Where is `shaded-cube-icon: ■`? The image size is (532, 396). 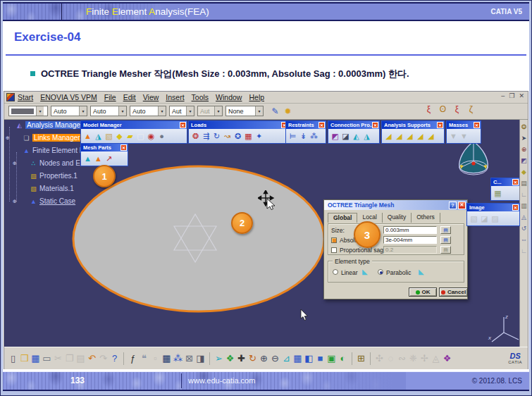
shaded-cube-icon: ■ is located at coordinates (320, 358).